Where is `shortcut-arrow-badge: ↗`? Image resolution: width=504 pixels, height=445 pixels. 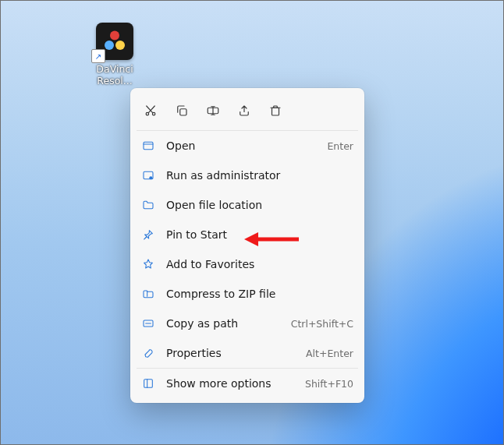
shortcut-arrow-badge: ↗ is located at coordinates (98, 56).